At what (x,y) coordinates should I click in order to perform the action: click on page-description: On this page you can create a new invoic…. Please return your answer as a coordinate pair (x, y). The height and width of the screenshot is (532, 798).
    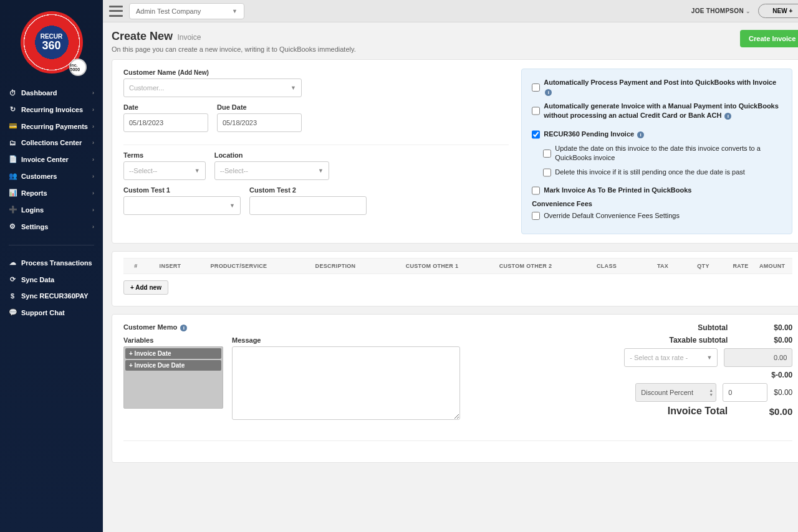
    Looking at the image, I should click on (234, 49).